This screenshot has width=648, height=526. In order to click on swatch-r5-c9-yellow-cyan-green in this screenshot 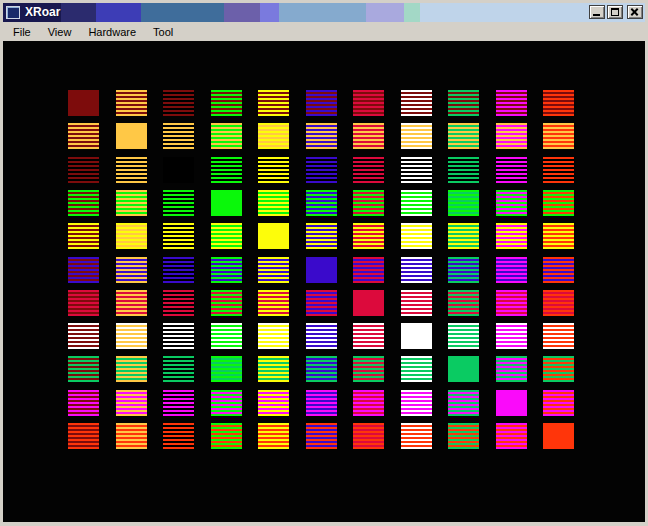, I will do `click(464, 236)`.